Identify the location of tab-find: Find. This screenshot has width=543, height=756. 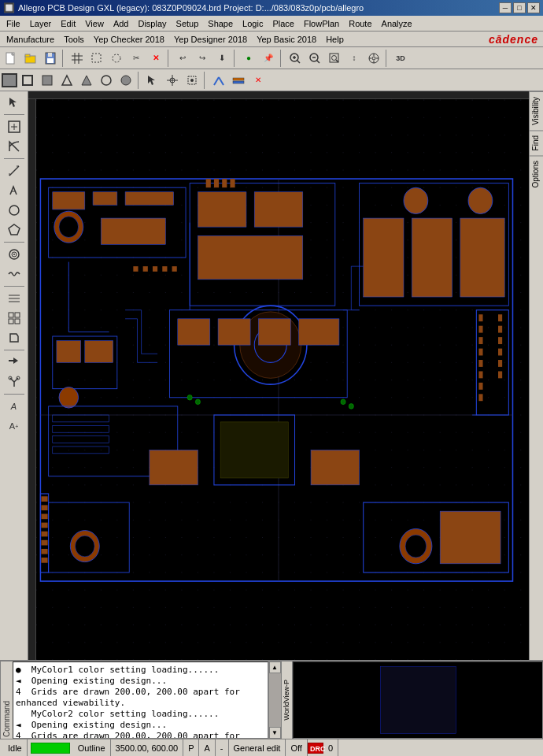
(537, 143).